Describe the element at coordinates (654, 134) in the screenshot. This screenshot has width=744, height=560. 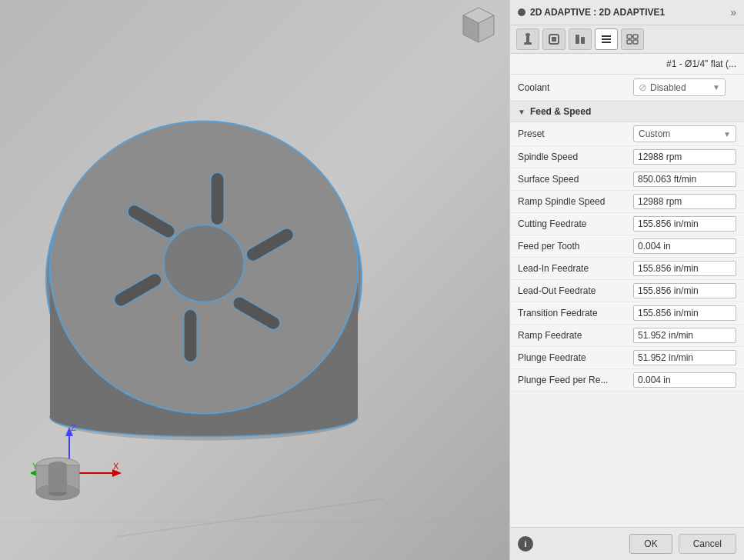
I see `preset-value: Custom` at that location.